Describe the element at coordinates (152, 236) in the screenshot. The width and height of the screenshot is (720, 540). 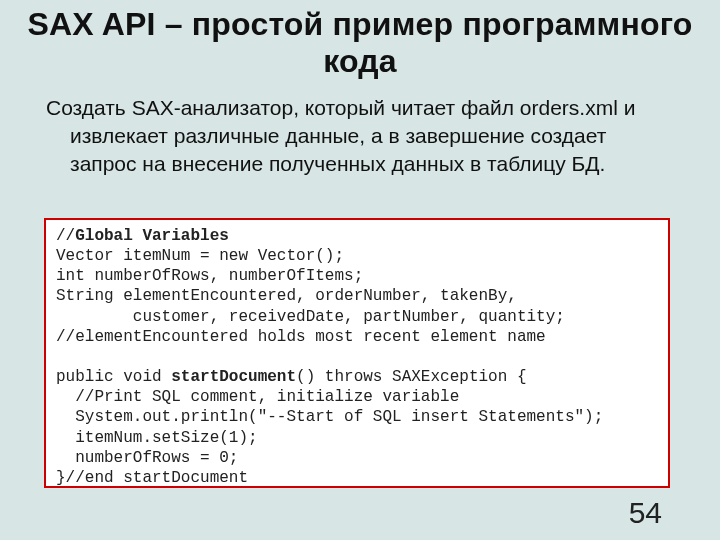
I see `code-l1b: Global Variables` at that location.